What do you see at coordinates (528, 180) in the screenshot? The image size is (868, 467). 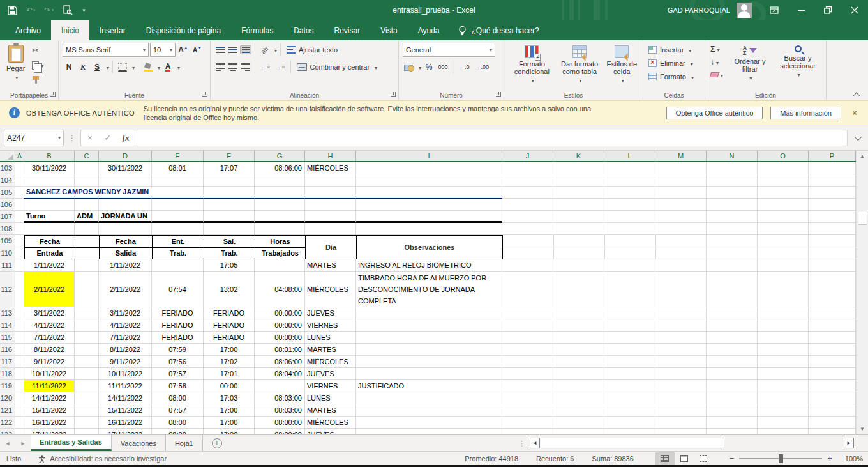 I see `cell-j104` at bounding box center [528, 180].